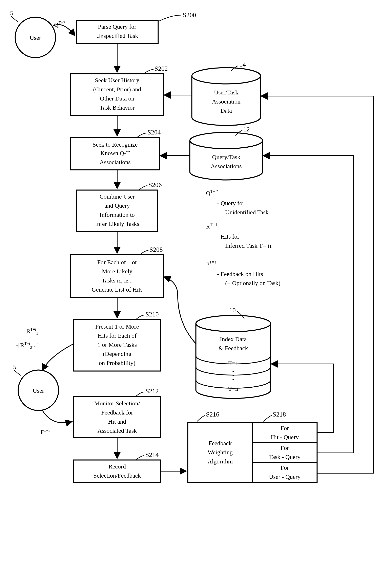 This screenshot has height=571, width=392. Describe the element at coordinates (231, 203) in the screenshot. I see `svg-text: - Query for` at that location.